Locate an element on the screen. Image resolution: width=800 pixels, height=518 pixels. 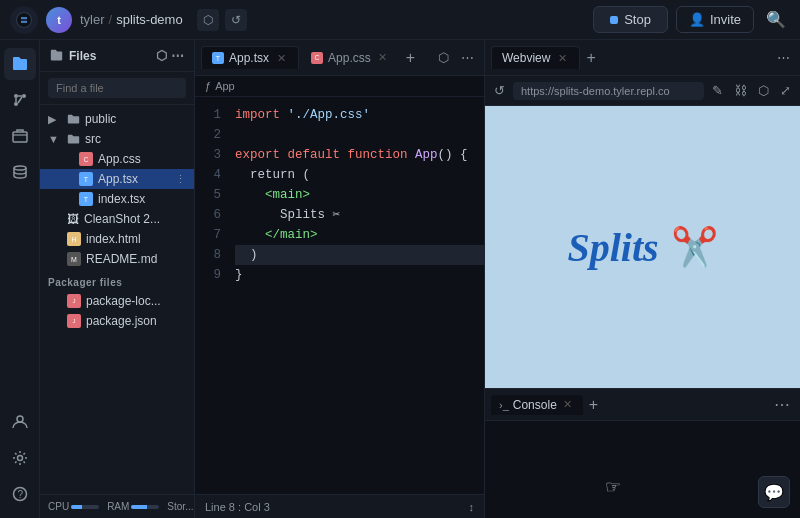
console-add-tab: + is located at coordinates (594, 405).